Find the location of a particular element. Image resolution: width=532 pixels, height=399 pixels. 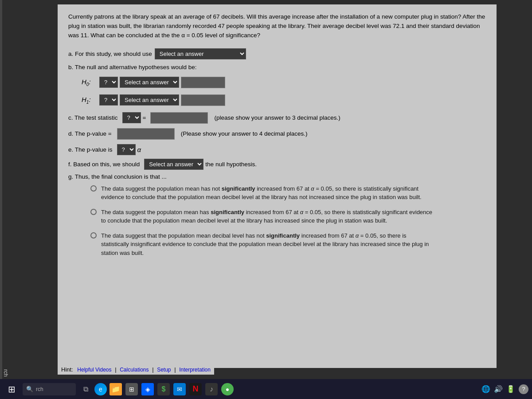

part-c-type-select: ? t z is located at coordinates (132, 118).